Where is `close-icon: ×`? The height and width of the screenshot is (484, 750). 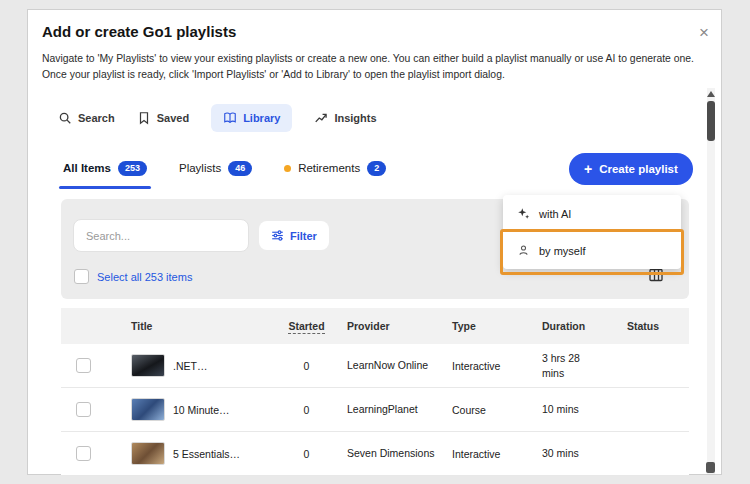
close-icon: × is located at coordinates (704, 32).